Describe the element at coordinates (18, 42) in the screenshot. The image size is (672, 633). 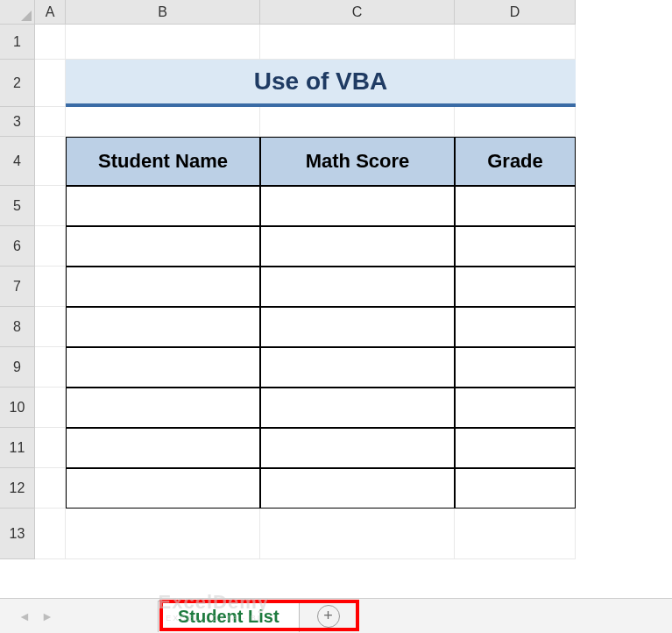
I see `row-header-1: 1` at that location.